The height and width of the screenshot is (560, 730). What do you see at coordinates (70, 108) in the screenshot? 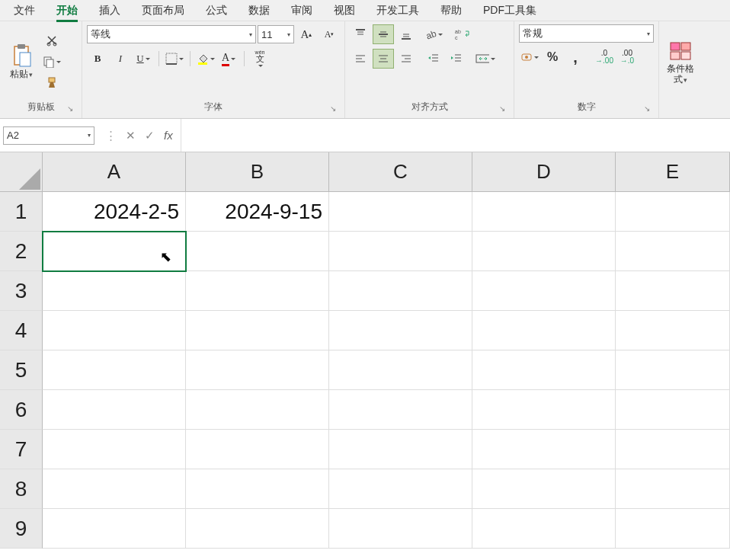
I see `clipboard-dialog-launcher: ↘` at bounding box center [70, 108].